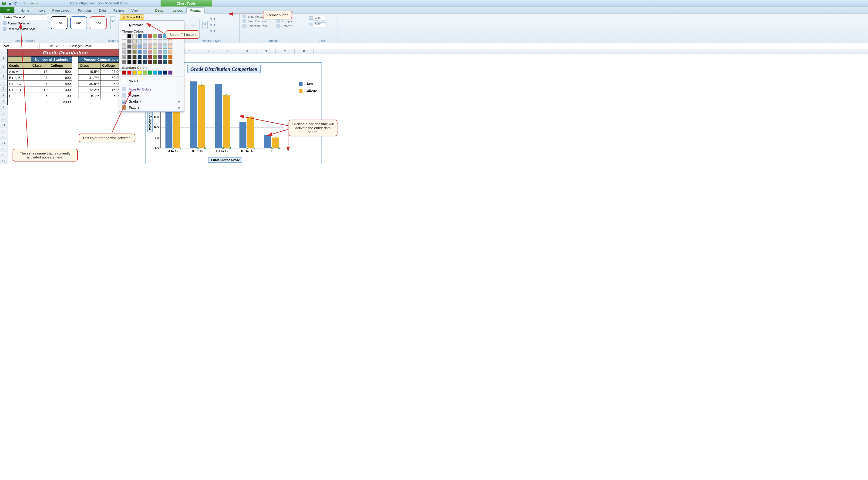 The image size is (868, 480). Describe the element at coordinates (135, 10) in the screenshot. I see `tab-view: View` at that location.